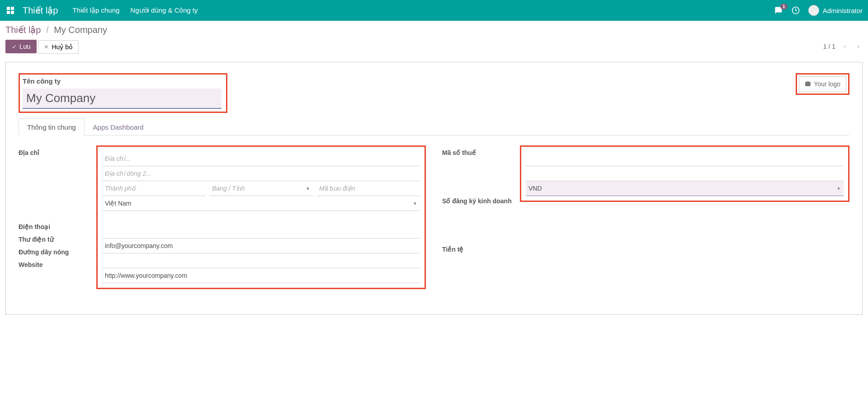 The width and height of the screenshot is (868, 407). I want to click on registry-input, so click(684, 173).